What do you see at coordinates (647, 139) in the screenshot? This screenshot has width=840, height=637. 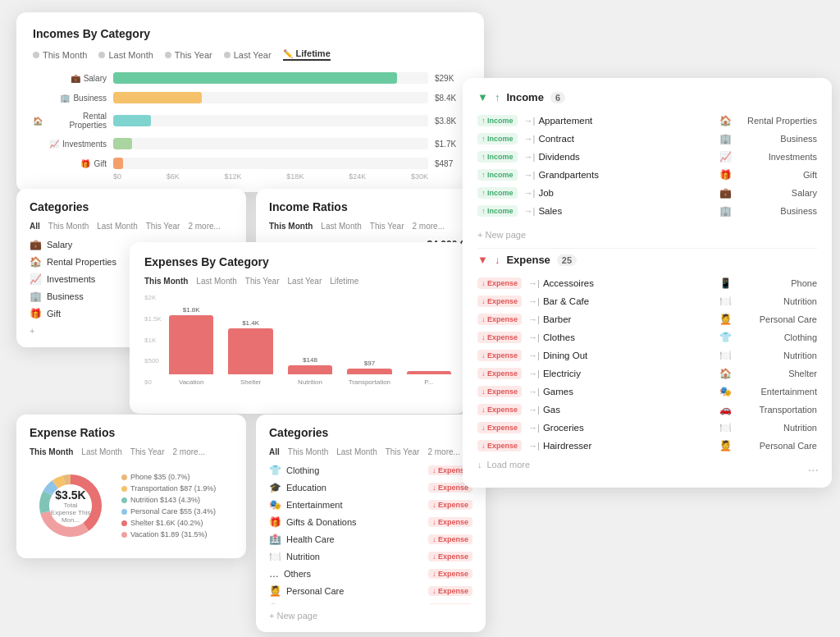 I see `tree-row: ↑ Income →| Contract 🏢 Business` at bounding box center [647, 139].